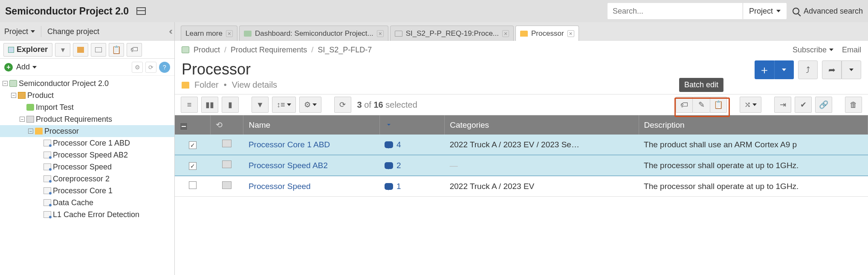 This screenshot has width=868, height=275. I want to click on shuffle-button: ⤭, so click(750, 105).